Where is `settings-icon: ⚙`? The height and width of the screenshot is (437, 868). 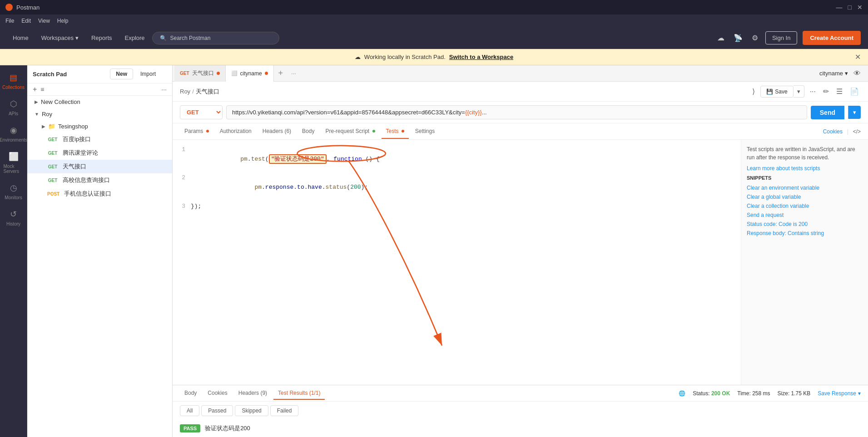
settings-icon: ⚙ is located at coordinates (755, 38).